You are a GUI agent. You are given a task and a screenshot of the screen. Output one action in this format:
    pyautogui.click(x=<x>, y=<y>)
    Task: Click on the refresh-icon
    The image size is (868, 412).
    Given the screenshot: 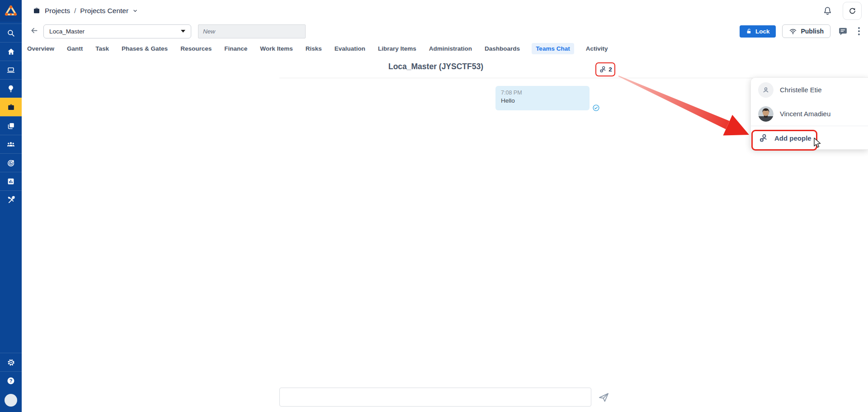 What is the action you would take?
    pyautogui.click(x=853, y=11)
    